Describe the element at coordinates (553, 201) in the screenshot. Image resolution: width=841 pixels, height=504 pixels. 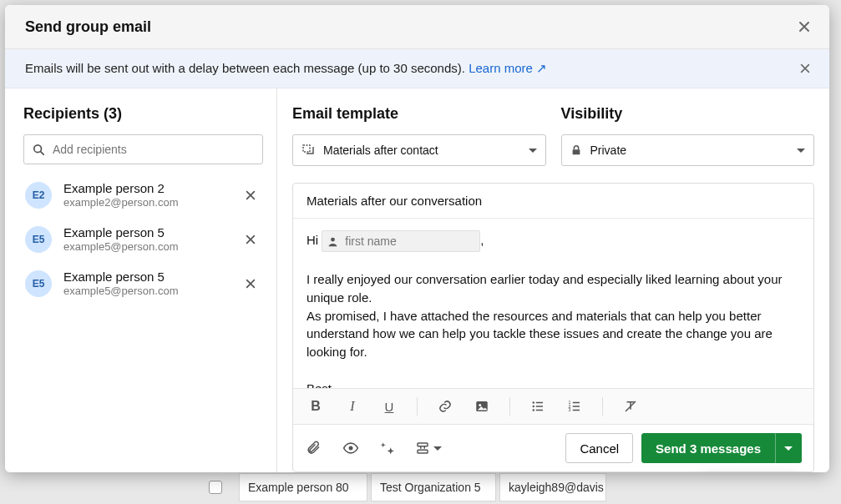
I see `subject-field: Materials after our conversation` at that location.